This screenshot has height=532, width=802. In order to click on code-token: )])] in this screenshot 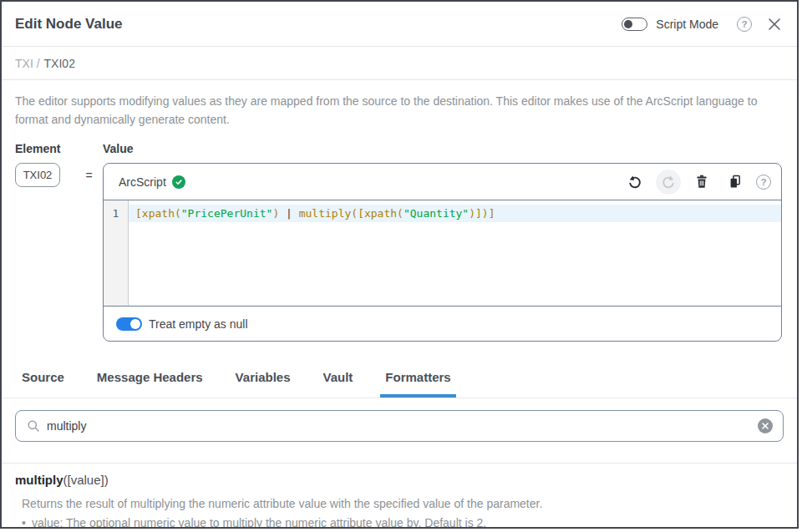, I will do `click(481, 214)`.